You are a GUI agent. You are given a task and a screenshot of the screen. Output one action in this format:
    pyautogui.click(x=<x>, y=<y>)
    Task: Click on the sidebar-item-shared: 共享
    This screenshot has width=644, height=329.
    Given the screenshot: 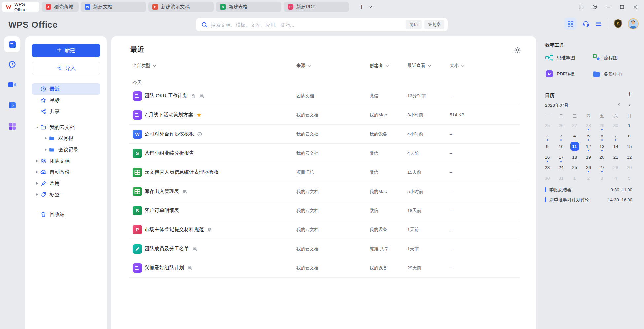 What is the action you would take?
    pyautogui.click(x=66, y=111)
    